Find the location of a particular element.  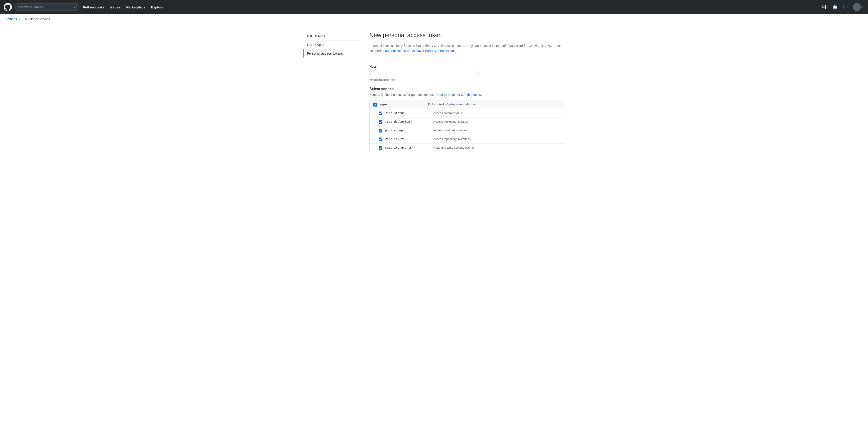

github-logo is located at coordinates (8, 7).